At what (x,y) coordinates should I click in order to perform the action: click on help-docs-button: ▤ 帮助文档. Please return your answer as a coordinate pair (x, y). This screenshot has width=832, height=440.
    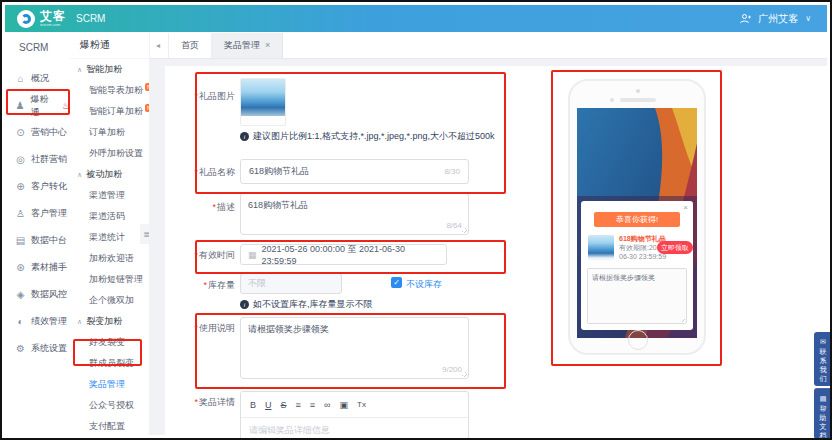
    Looking at the image, I should click on (823, 414).